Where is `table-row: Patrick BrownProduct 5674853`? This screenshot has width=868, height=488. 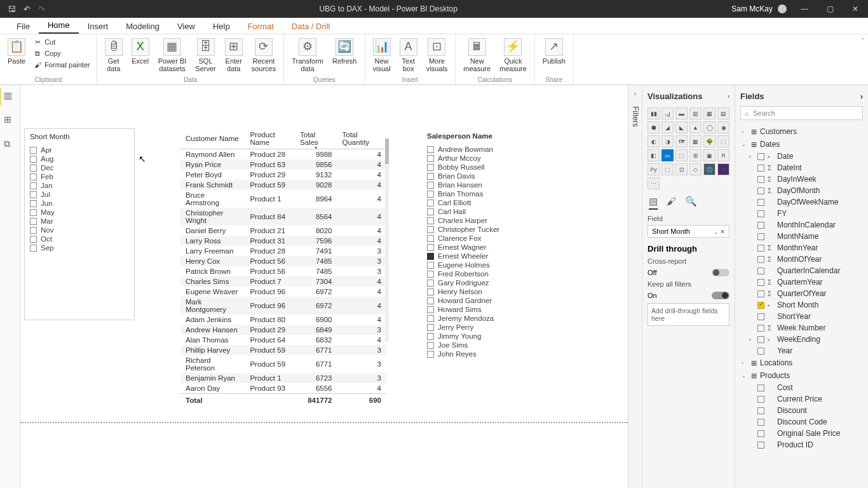 table-row: Patrick BrownProduct 5674853 is located at coordinates (283, 271).